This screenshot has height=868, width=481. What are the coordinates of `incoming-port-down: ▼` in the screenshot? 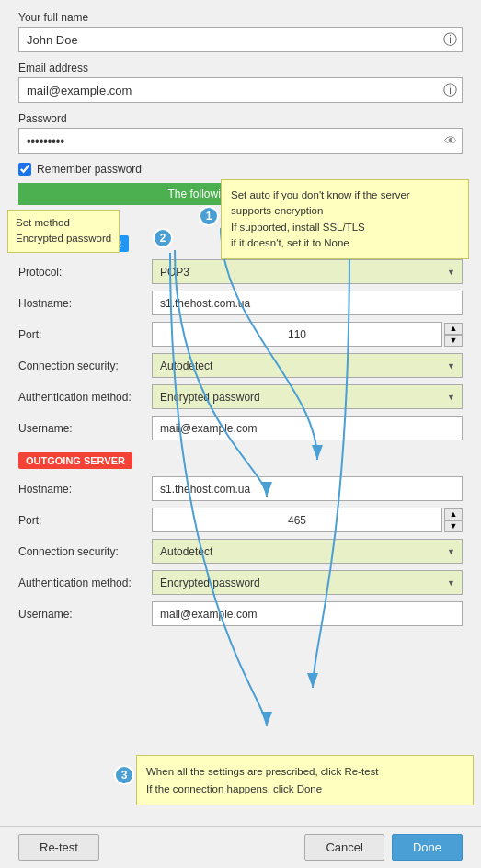 It's located at (453, 340).